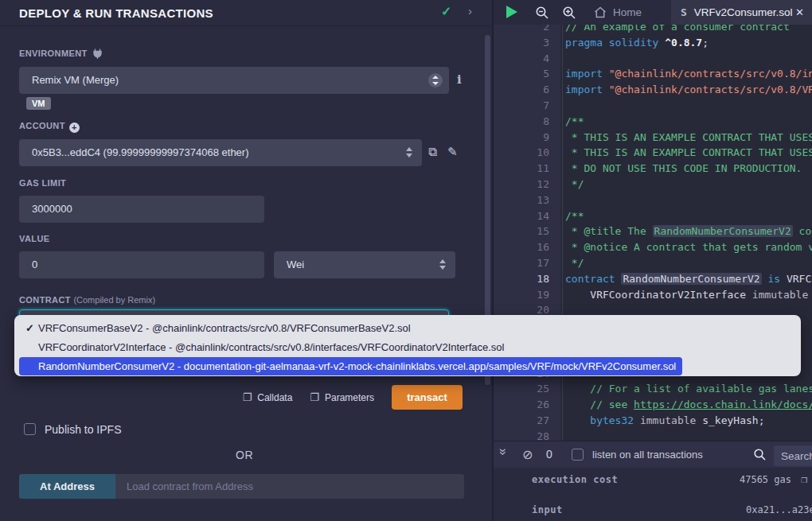 This screenshot has height=521, width=812. What do you see at coordinates (799, 13) in the screenshot?
I see `close-tab-icon: ✕` at bounding box center [799, 13].